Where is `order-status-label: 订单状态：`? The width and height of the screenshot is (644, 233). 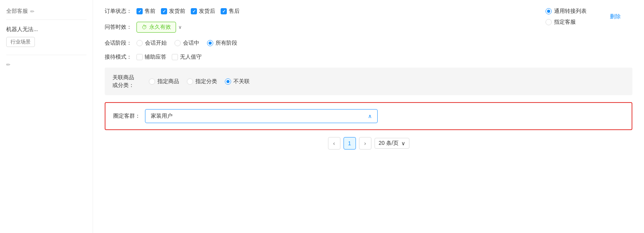 order-status-label: 订单状态： is located at coordinates (118, 11).